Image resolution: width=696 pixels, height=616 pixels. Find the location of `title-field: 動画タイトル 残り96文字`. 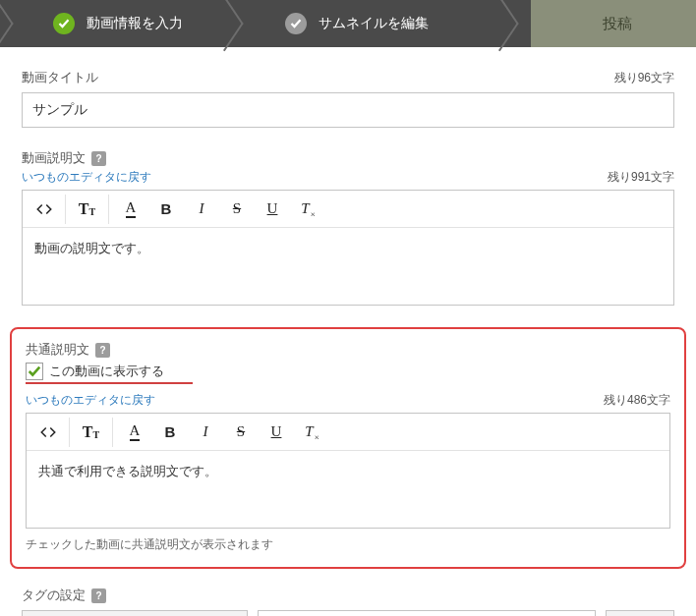

title-field: 動画タイトル 残り96文字 is located at coordinates (348, 98).